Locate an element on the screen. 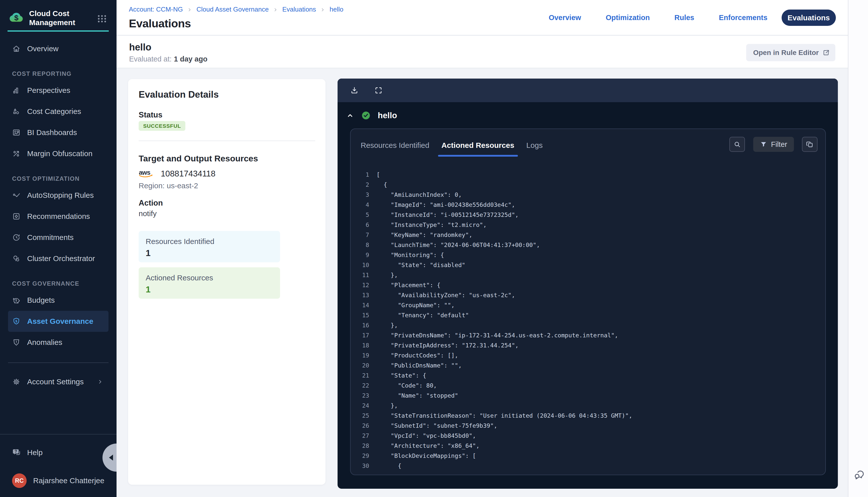  sidebar-item-commitments: Commitments is located at coordinates (58, 238).